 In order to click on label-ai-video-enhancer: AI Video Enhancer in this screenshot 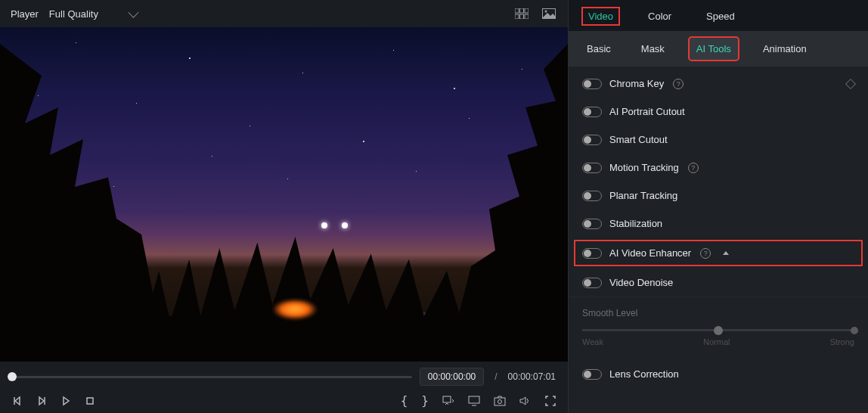, I will do `click(650, 253)`.